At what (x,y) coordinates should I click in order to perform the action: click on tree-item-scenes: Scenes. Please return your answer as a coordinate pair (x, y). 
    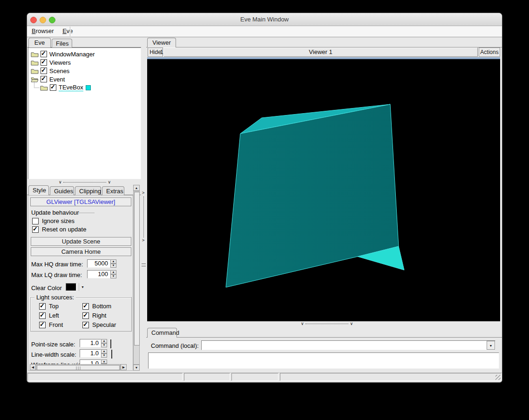
    Looking at the image, I should click on (50, 71).